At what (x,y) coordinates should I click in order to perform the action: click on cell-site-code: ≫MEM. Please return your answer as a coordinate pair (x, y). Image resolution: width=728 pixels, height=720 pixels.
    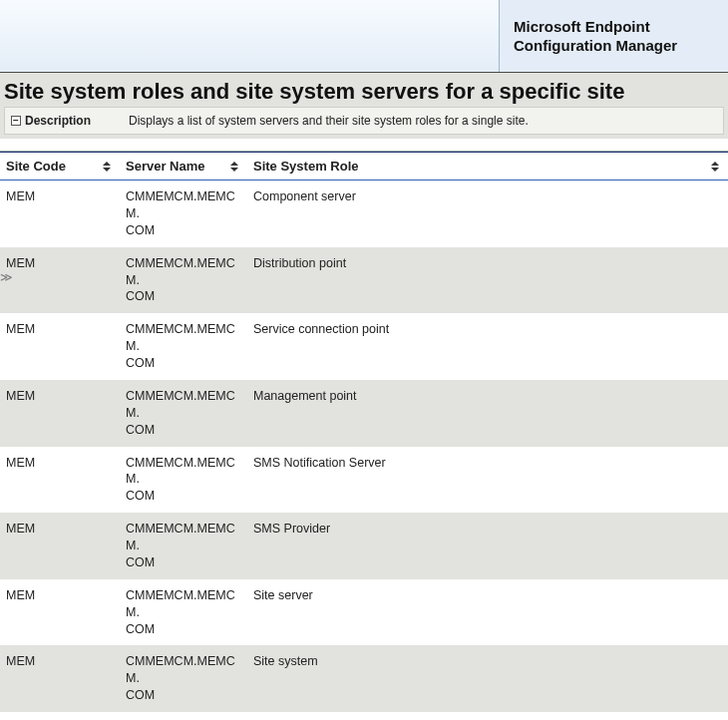
    Looking at the image, I should click on (60, 281).